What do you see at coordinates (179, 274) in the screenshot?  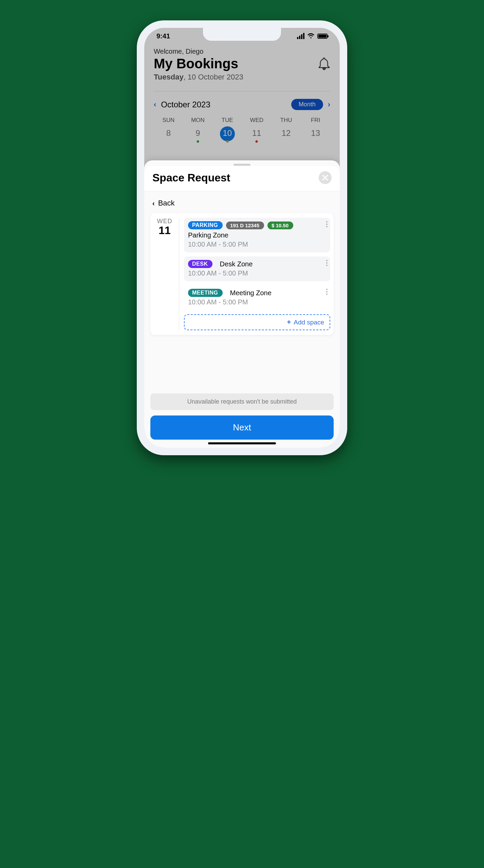 I see `card-divider` at bounding box center [179, 274].